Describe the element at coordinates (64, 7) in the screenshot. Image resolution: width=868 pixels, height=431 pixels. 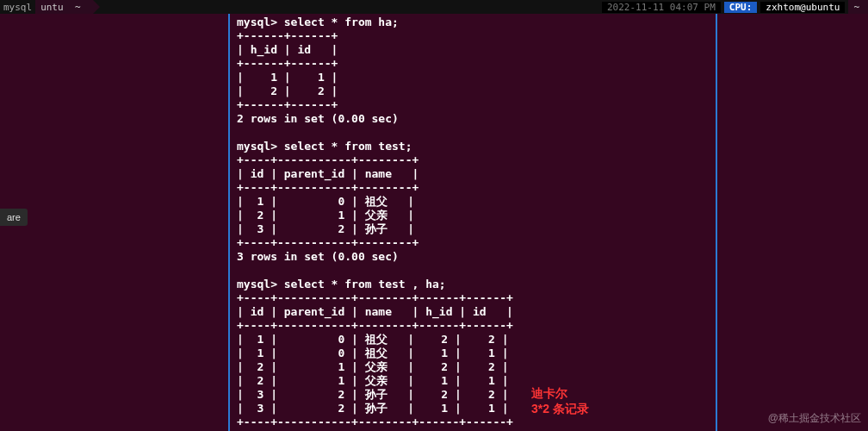
I see `tab-ubuntu-left: untu ~` at that location.